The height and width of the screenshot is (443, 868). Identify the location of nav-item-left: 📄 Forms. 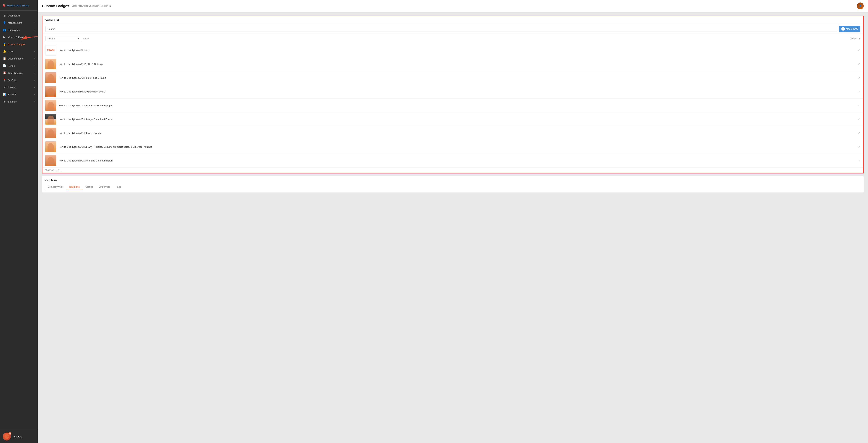
(9, 66).